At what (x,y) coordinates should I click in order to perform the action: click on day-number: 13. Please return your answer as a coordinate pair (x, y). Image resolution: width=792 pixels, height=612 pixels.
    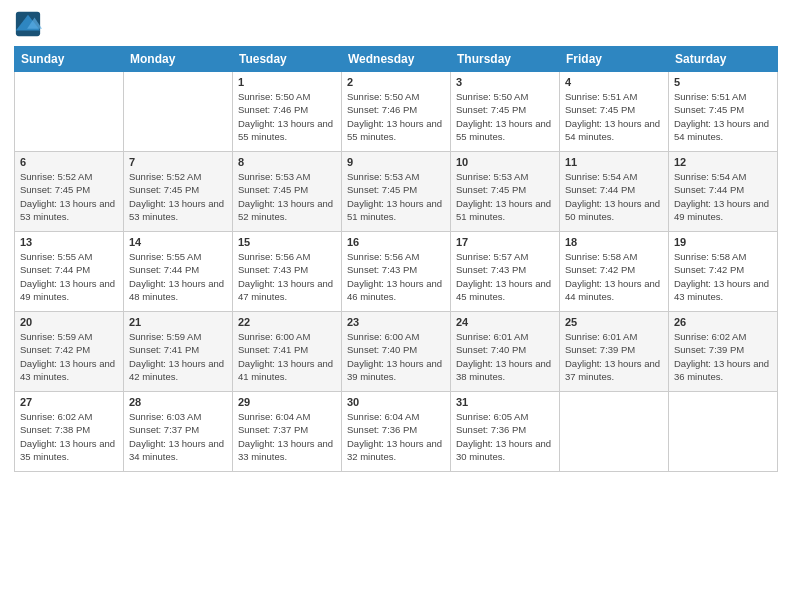
    Looking at the image, I should click on (69, 242).